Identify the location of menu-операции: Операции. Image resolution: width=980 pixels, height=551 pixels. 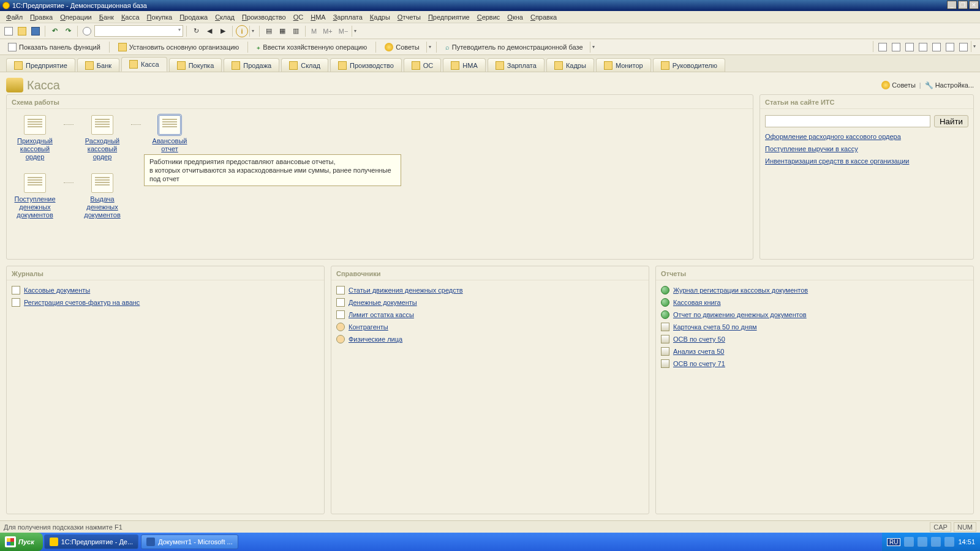
(76, 17).